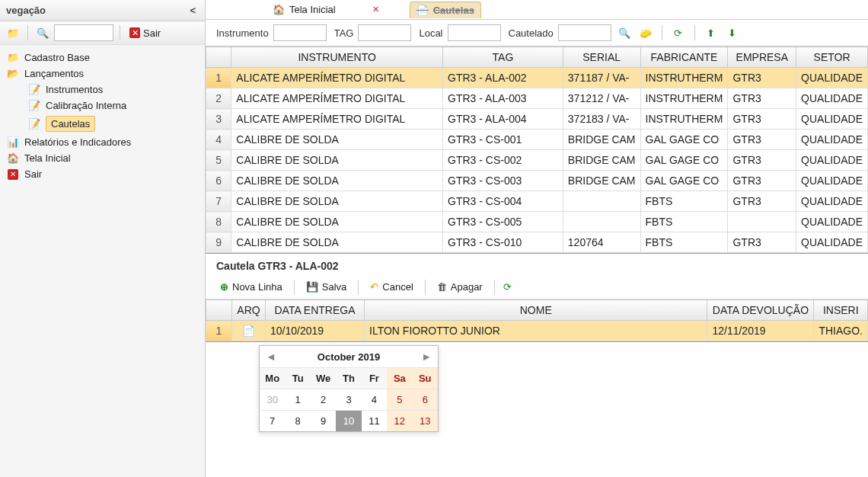  What do you see at coordinates (102, 58) in the screenshot?
I see `sidebar-item-cadastro-base: 📁 Cadastro Base` at bounding box center [102, 58].